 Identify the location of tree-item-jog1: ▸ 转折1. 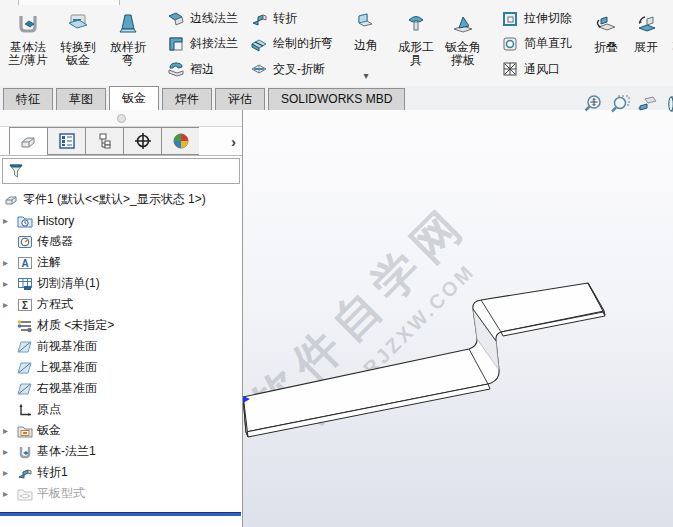
(121, 472).